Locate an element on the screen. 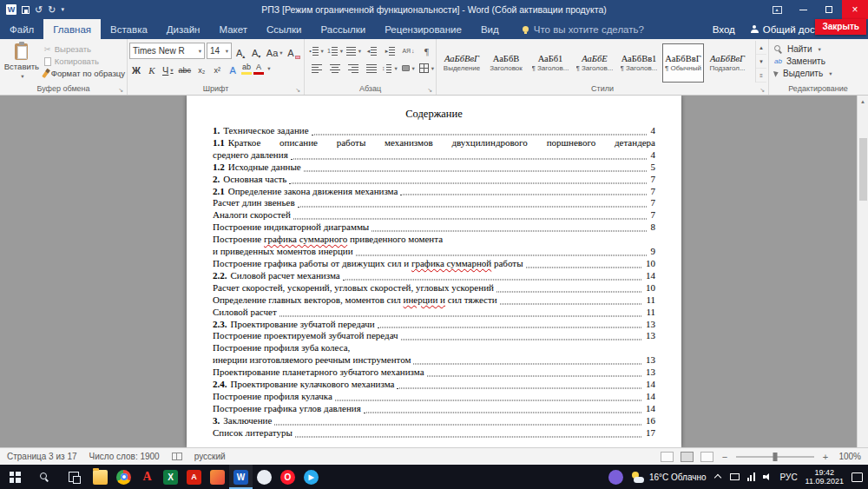 The height and width of the screenshot is (489, 868). paragraph-dialog-launcher-icon: ↘ is located at coordinates (430, 90).